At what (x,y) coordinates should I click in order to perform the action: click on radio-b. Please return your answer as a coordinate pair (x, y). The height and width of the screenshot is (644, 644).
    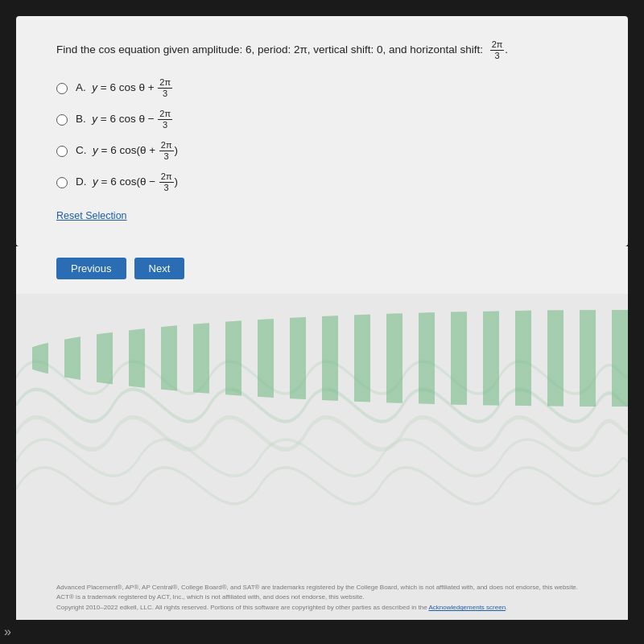
    Looking at the image, I should click on (62, 120).